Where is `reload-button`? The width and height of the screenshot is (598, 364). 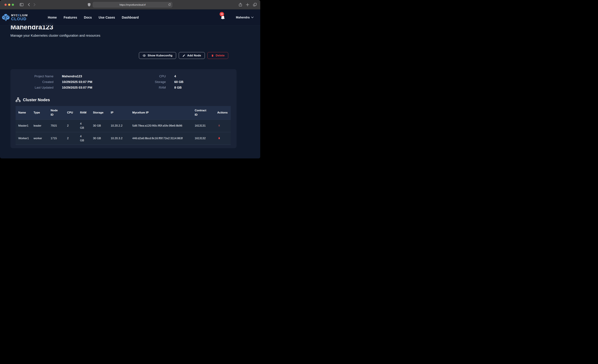
reload-button is located at coordinates (169, 5).